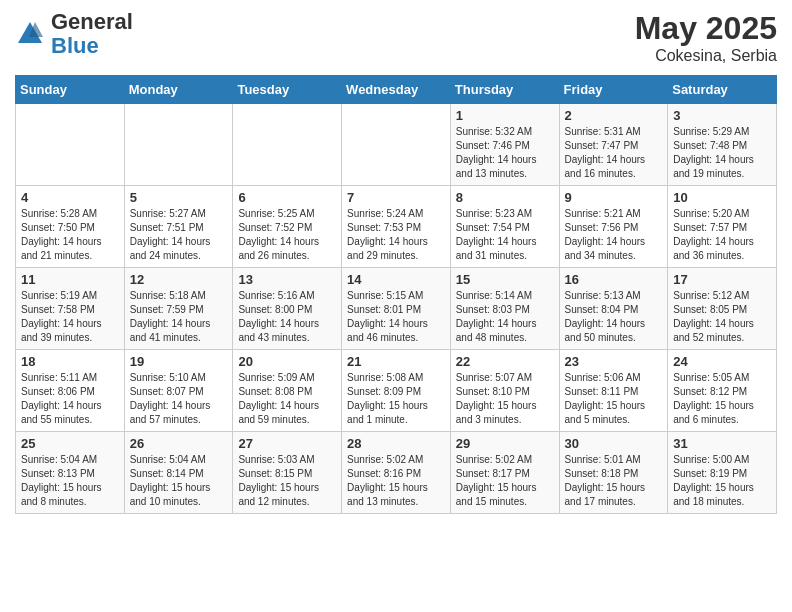 The image size is (792, 612). What do you see at coordinates (396, 473) in the screenshot?
I see `week-row-5: 25Sunrise: 5:04 AM Sunset: 8:13 PM Dayli…` at bounding box center [396, 473].